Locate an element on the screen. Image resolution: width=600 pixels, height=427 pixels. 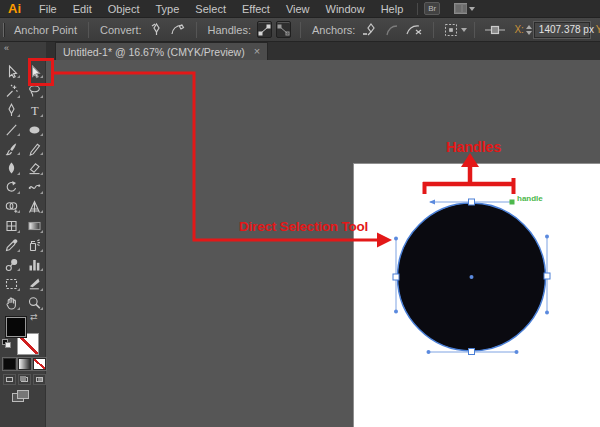
hide-handles-button is located at coordinates (284, 30).